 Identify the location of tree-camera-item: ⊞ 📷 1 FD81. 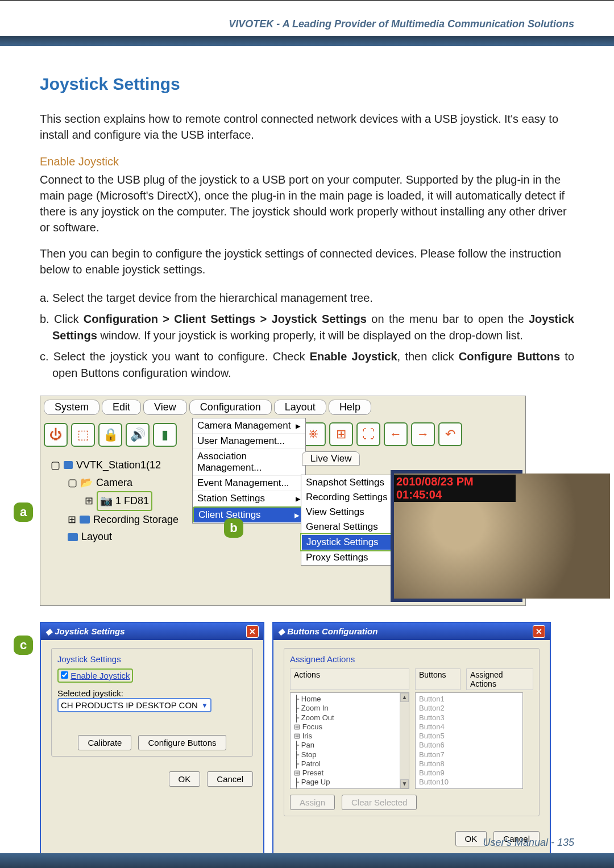
(132, 501).